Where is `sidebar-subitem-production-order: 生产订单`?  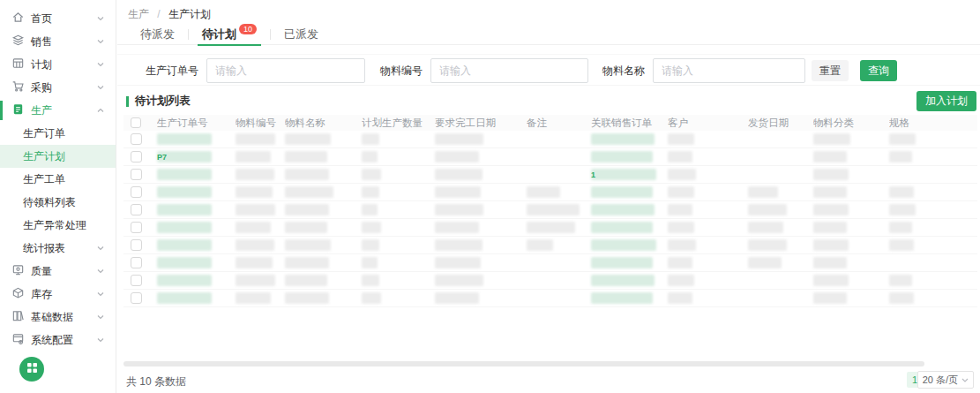
sidebar-subitem-production-order: 生产订单 is located at coordinates (58, 133).